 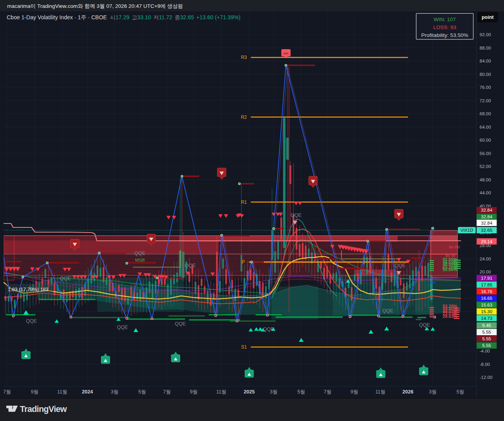 What do you see at coordinates (124, 17) in the screenshot?
I see `svg-text:Cboe 1-Day Volatility Index ·: Cboe 1-Day Volatility Index · 1주 · CBOE시…` at bounding box center [124, 17].